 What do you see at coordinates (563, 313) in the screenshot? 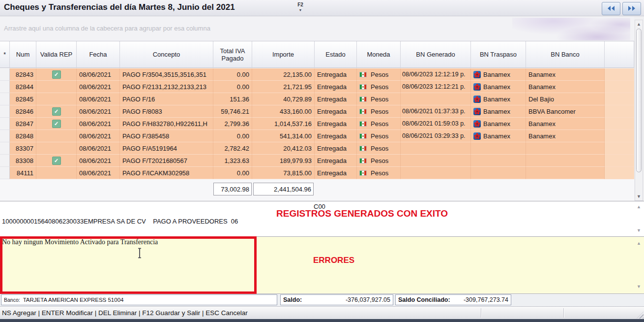
I see `status-divider` at bounding box center [563, 313].